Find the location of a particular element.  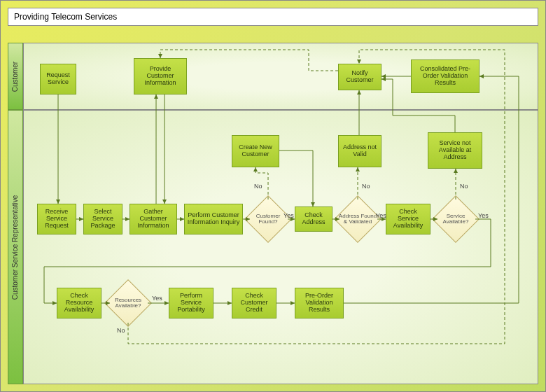

node-perform-inq: Perform Customer Information Inquiry is located at coordinates (214, 219).